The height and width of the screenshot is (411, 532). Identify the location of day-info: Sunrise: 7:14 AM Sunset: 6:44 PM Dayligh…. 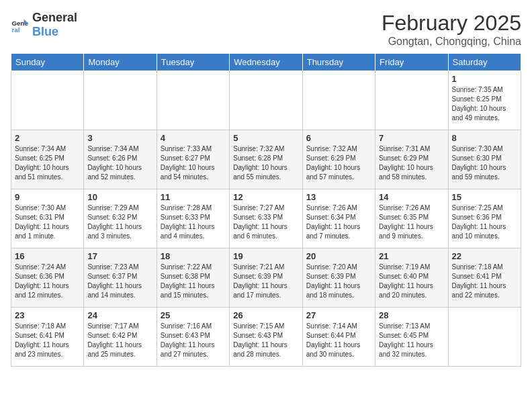
(339, 340).